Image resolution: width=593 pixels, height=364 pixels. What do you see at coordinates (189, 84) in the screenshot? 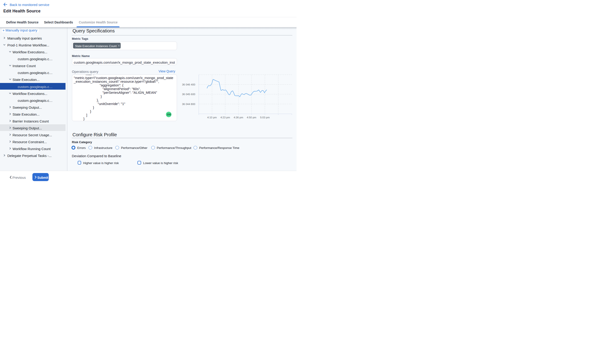
I see `svg-text: 36 046 400` at bounding box center [189, 84].